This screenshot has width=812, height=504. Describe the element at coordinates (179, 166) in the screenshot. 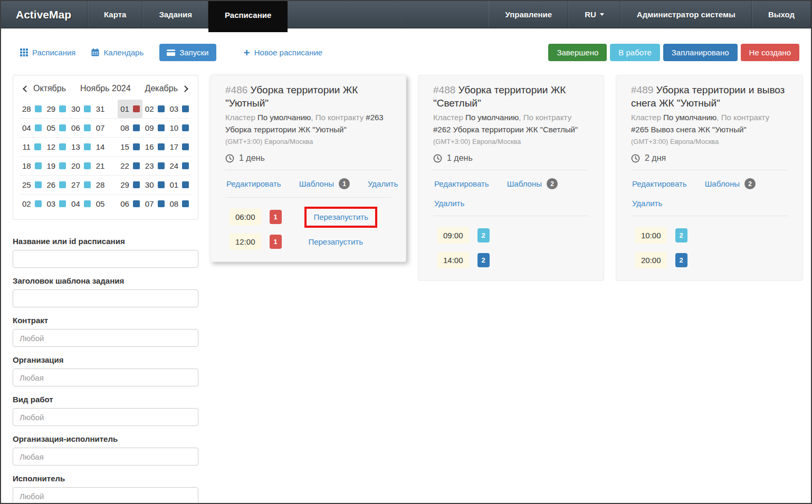

I see `calendar-day-cell: 24` at that location.